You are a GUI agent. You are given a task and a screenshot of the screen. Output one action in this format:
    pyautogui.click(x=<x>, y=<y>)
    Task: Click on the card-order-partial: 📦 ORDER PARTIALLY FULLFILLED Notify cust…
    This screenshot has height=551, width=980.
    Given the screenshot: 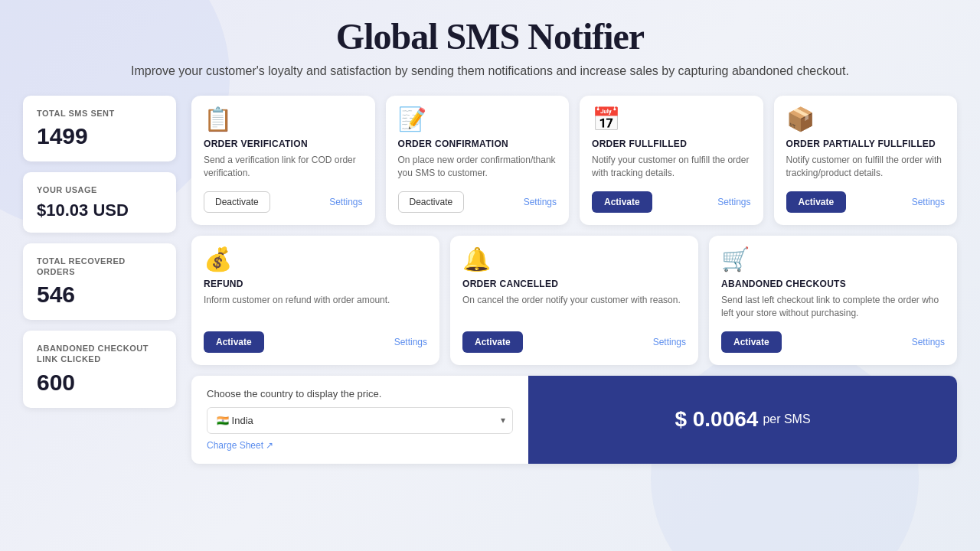 What is the action you would take?
    pyautogui.click(x=866, y=161)
    